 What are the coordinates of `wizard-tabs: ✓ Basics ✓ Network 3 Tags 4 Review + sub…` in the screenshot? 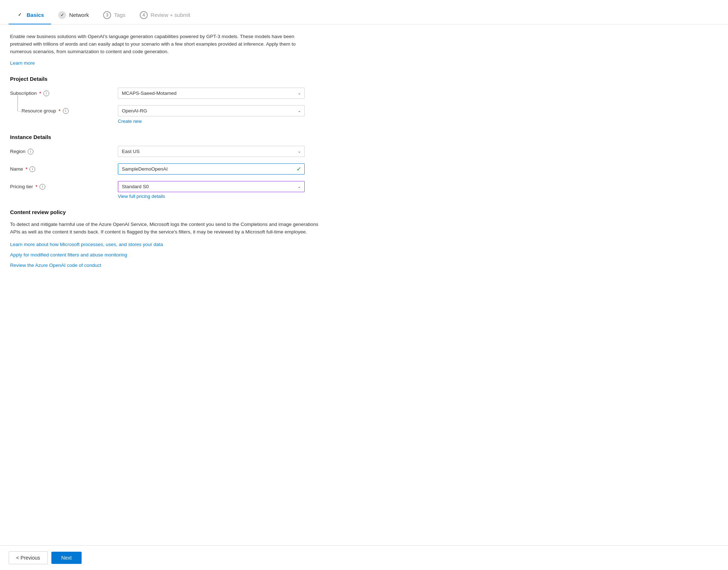 It's located at (364, 12).